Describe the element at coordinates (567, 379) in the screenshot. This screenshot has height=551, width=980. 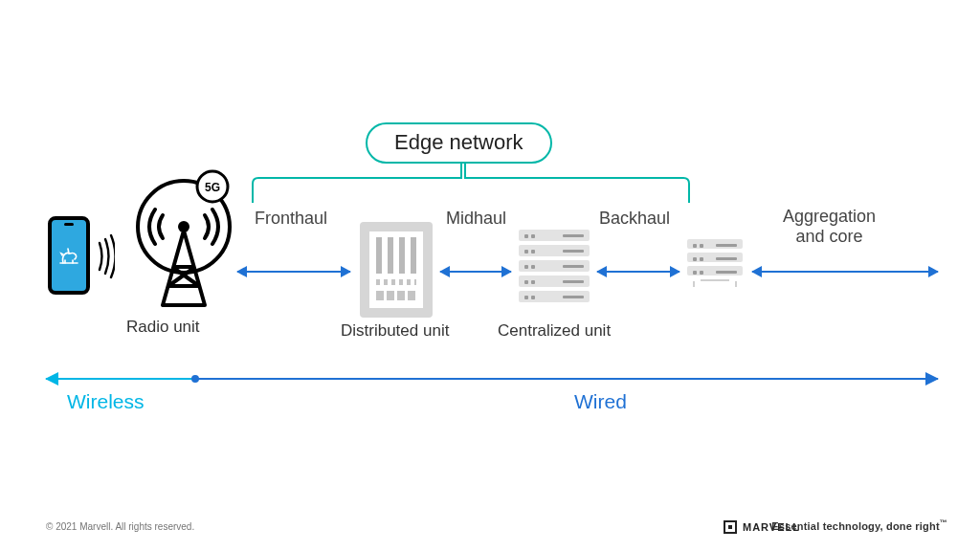
I see `wired-range-bar` at that location.